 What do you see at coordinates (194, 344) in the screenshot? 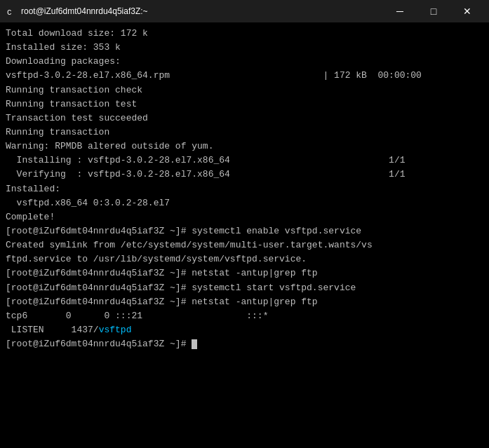
I see `cursor-block` at bounding box center [194, 344].